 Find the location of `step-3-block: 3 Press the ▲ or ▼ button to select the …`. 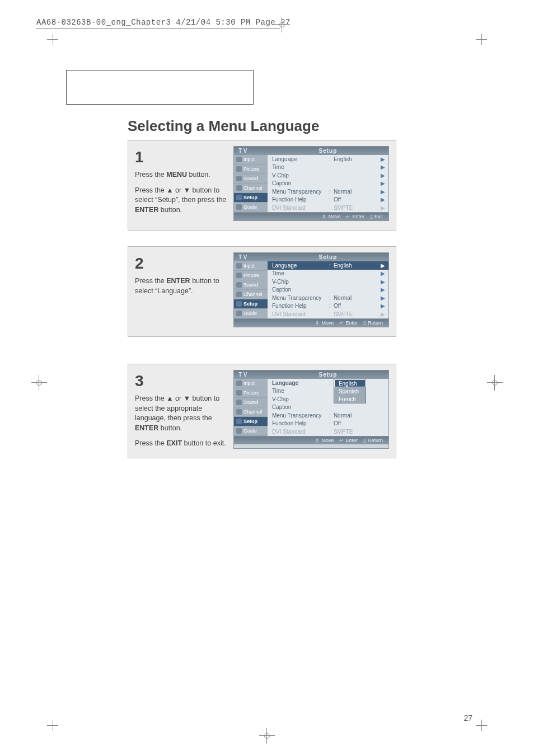

step-3-block: 3 Press the ▲ or ▼ button to select the … is located at coordinates (262, 411).